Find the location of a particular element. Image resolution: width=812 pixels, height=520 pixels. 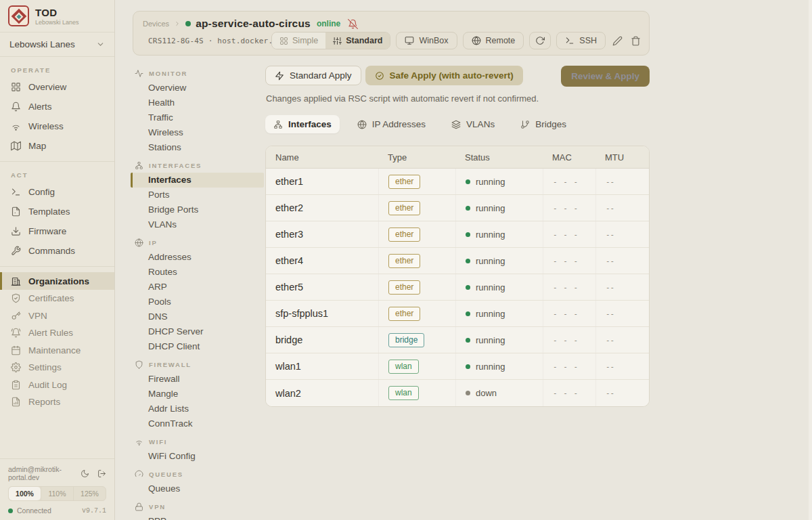

table-row-wlan2: wlan2 wlan down - - - -- is located at coordinates (457, 393).